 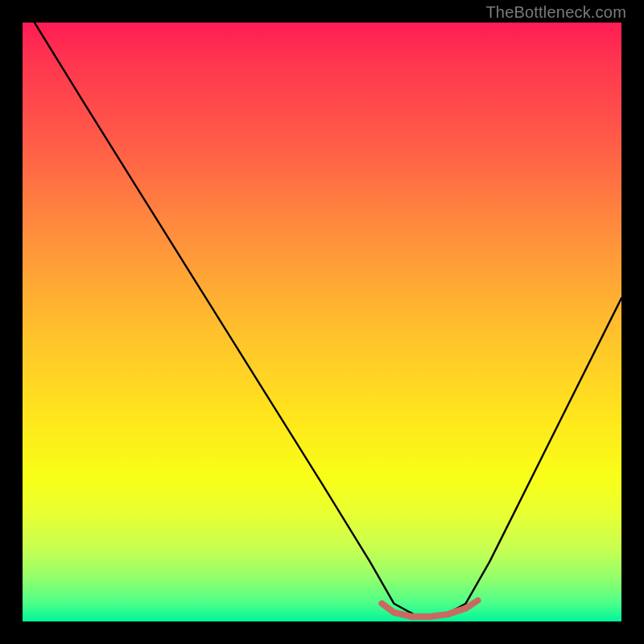 What do you see at coordinates (555, 13) in the screenshot?
I see `watermark-text: TheBottleneck.com` at bounding box center [555, 13].